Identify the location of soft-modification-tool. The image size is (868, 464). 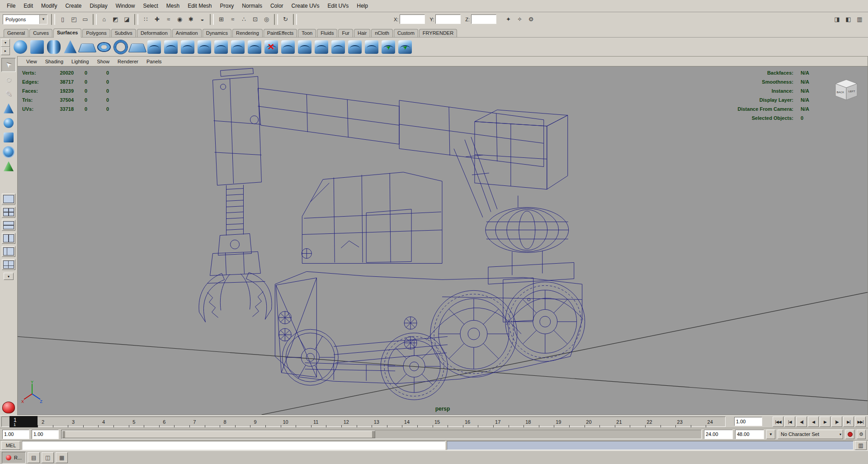
(9, 166).